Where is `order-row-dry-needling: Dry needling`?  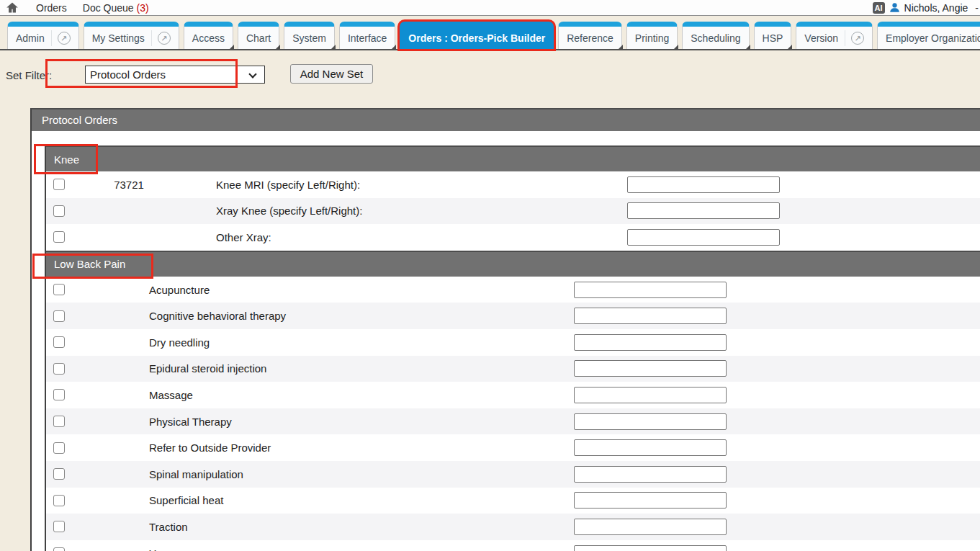 order-row-dry-needling: Dry needling is located at coordinates (513, 343).